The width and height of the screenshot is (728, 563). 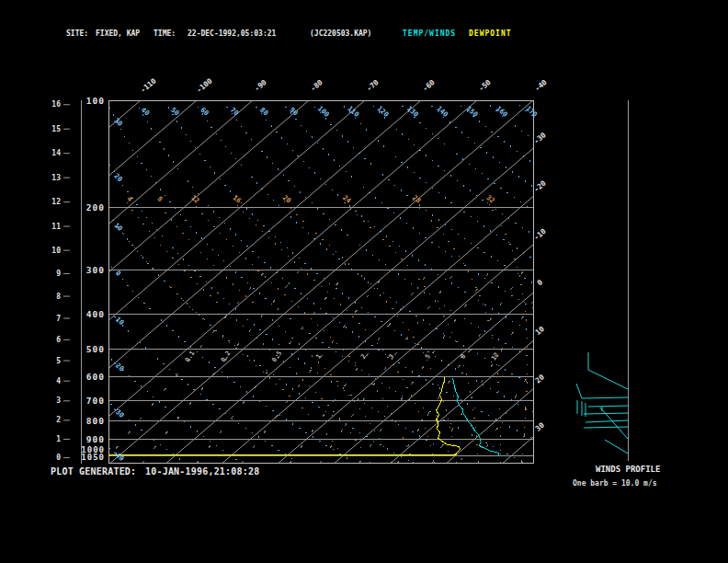 I want to click on dry-adiabat-label: -20, so click(x=119, y=366).